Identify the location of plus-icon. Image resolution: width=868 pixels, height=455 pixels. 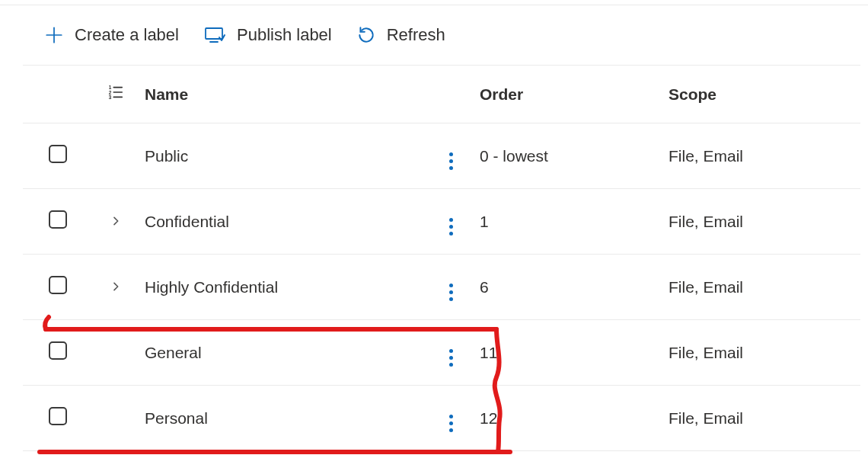
(54, 35).